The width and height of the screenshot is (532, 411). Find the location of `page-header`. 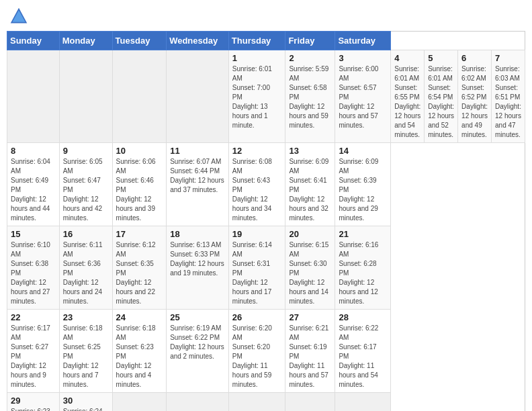

page-header is located at coordinates (266, 16).